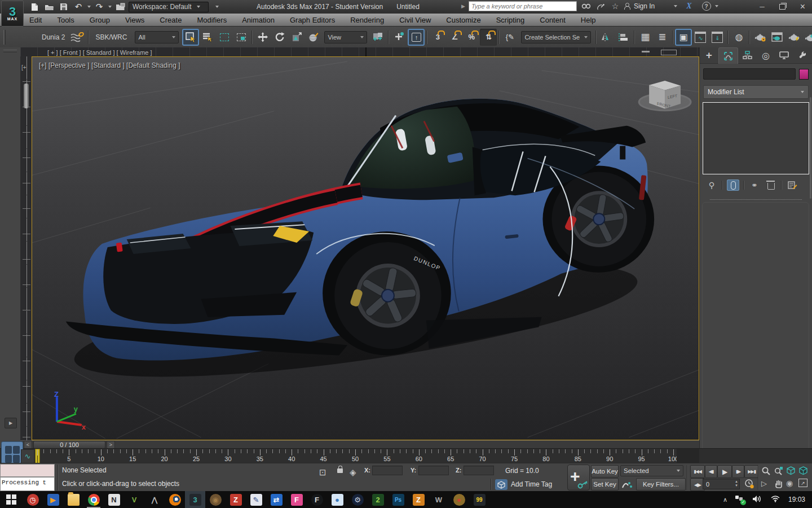 The image size is (812, 508). I want to click on taskbar-zbrush: Z, so click(418, 500).